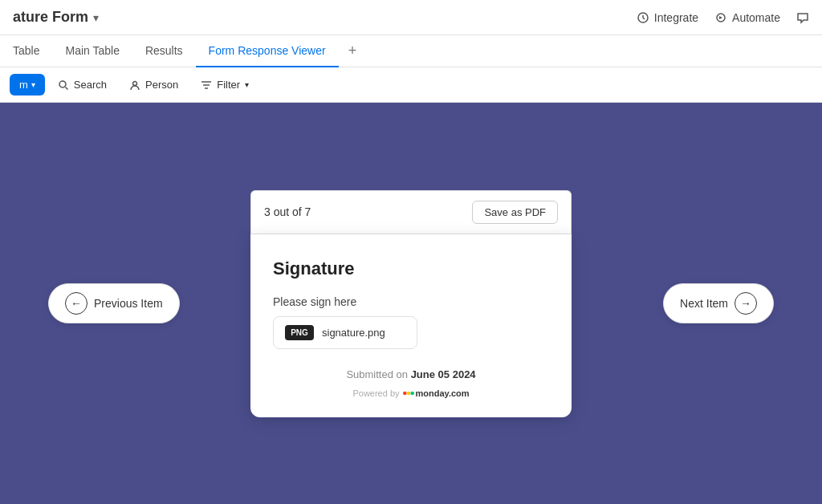 This screenshot has width=822, height=504. I want to click on tab-results: Results, so click(164, 51).